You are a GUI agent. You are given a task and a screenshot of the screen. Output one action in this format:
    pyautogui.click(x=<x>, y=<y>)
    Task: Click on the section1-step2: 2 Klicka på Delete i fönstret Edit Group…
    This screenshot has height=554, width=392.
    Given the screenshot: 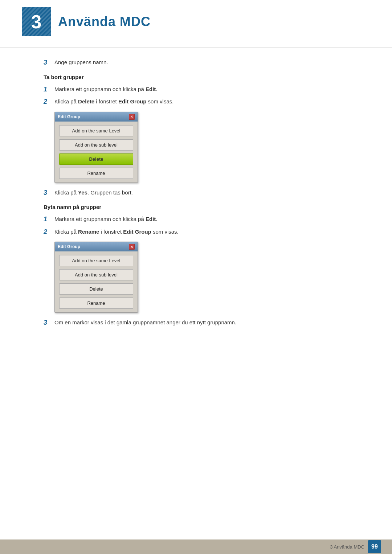 What is the action you would take?
    pyautogui.click(x=196, y=102)
    